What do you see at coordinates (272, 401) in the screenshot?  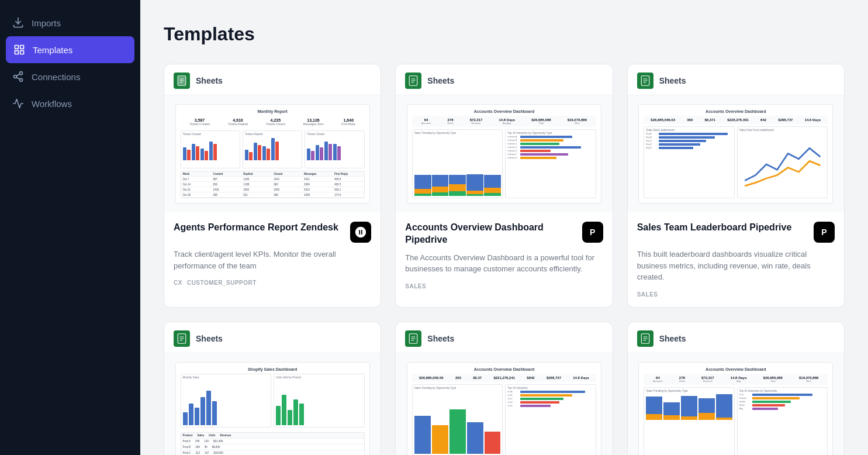 I see `preview-charts: Monthly Sales` at bounding box center [272, 401].